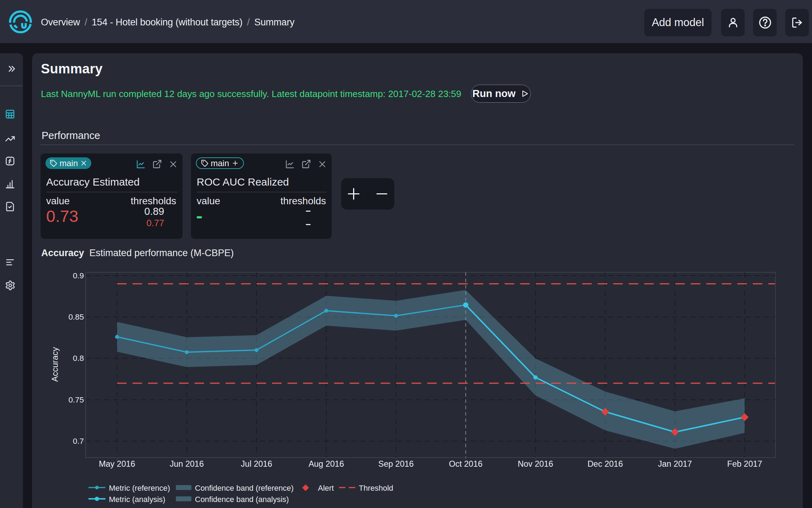 The width and height of the screenshot is (812, 508). I want to click on svg-text: Jul 2016, so click(257, 464).